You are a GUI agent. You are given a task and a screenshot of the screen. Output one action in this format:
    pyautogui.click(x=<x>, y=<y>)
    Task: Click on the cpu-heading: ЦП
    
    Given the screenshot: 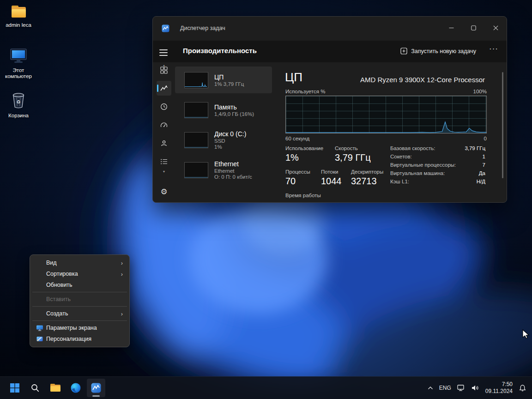 What is the action you would take?
    pyautogui.click(x=294, y=78)
    